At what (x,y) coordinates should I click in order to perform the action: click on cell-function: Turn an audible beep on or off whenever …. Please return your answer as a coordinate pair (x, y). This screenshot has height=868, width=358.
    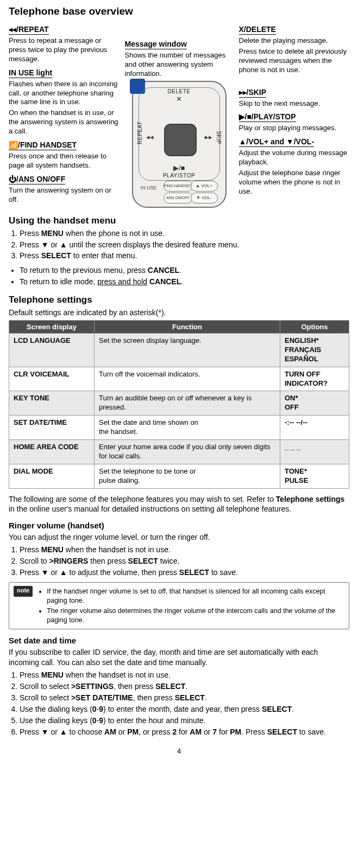
    Looking at the image, I should click on (187, 404).